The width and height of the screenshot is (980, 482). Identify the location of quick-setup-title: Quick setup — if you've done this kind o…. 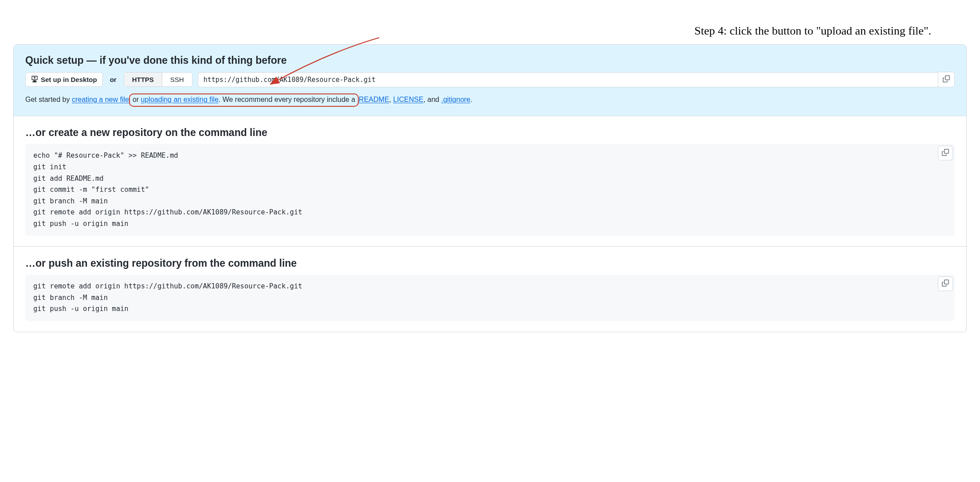
(490, 60).